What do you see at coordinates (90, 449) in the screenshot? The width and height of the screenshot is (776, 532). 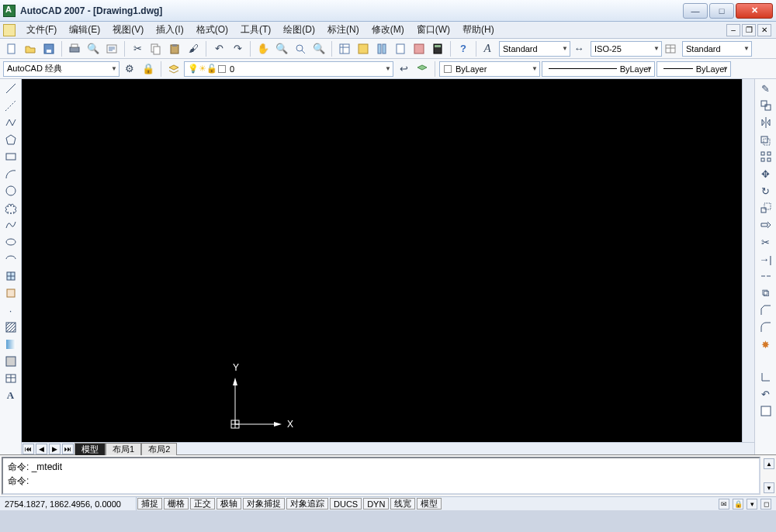 I see `tab-model: 模型` at bounding box center [90, 449].